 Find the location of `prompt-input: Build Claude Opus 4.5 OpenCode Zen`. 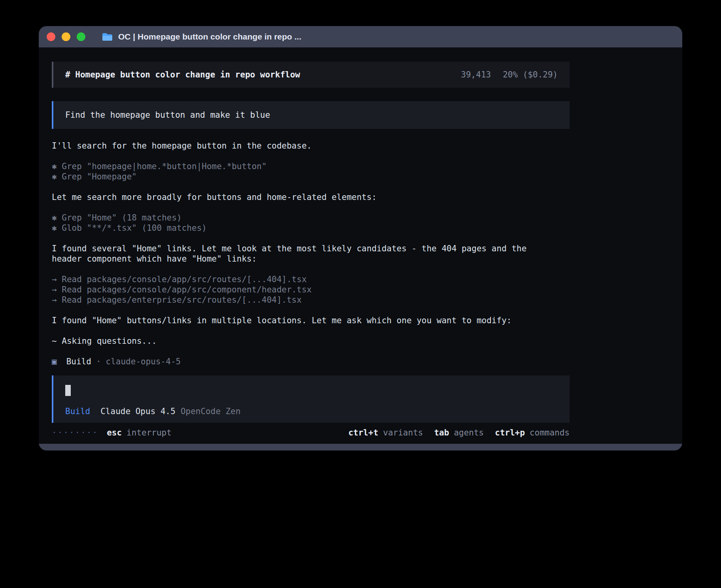

prompt-input: Build Claude Opus 4.5 OpenCode Zen is located at coordinates (311, 399).